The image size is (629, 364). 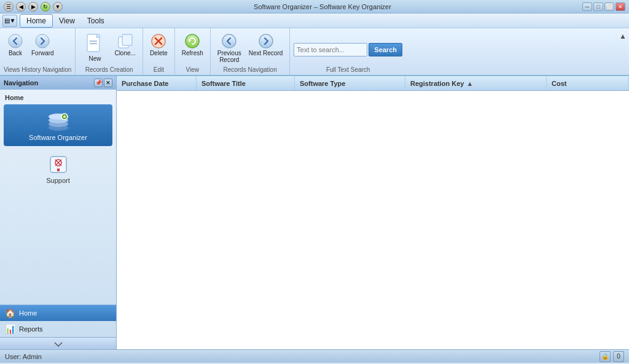 I want to click on clone-btn: Clone..., so click(x=125, y=44).